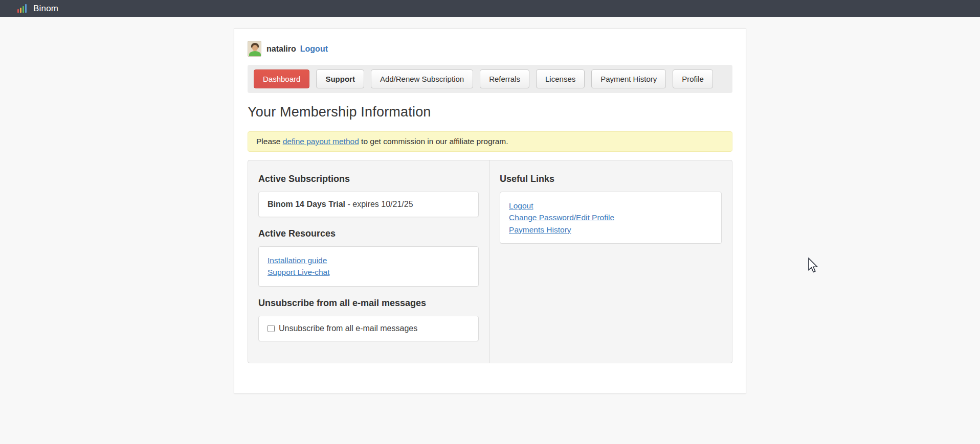 The image size is (980, 444). What do you see at coordinates (306, 204) in the screenshot?
I see `subscription-name: Binom 14 Days Trial` at bounding box center [306, 204].